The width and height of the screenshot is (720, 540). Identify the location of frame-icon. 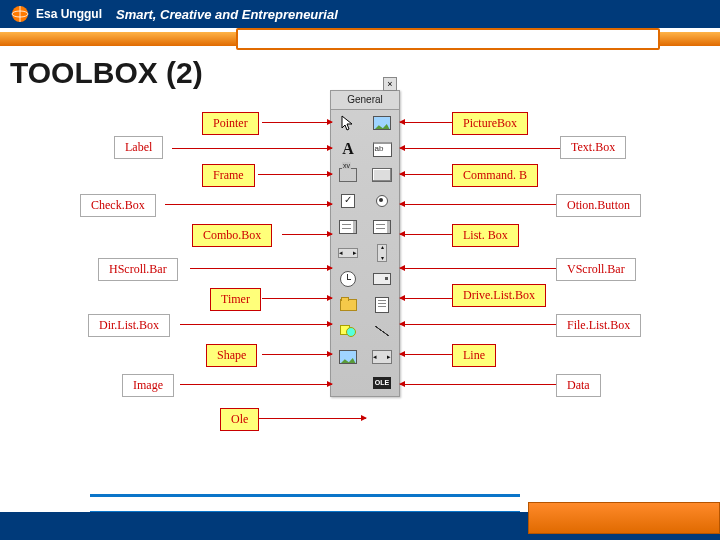
(348, 175).